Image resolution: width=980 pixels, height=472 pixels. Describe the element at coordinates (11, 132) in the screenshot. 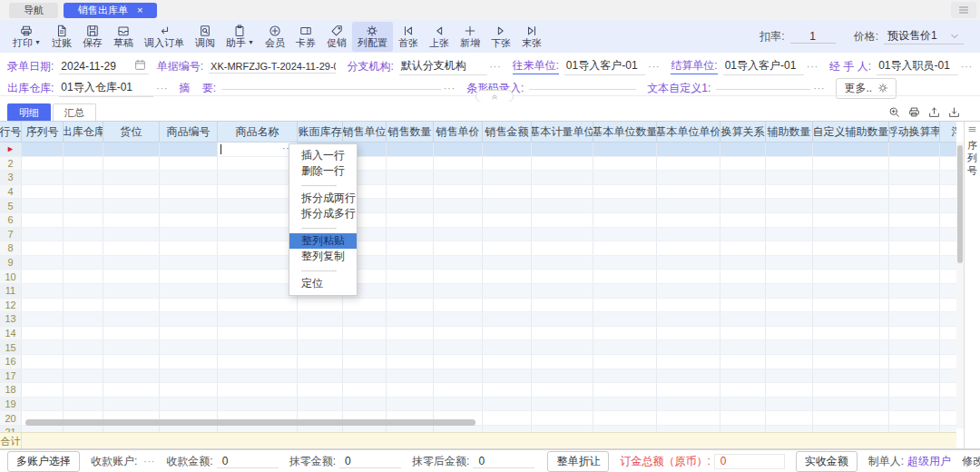

I see `column-header: 行号` at that location.